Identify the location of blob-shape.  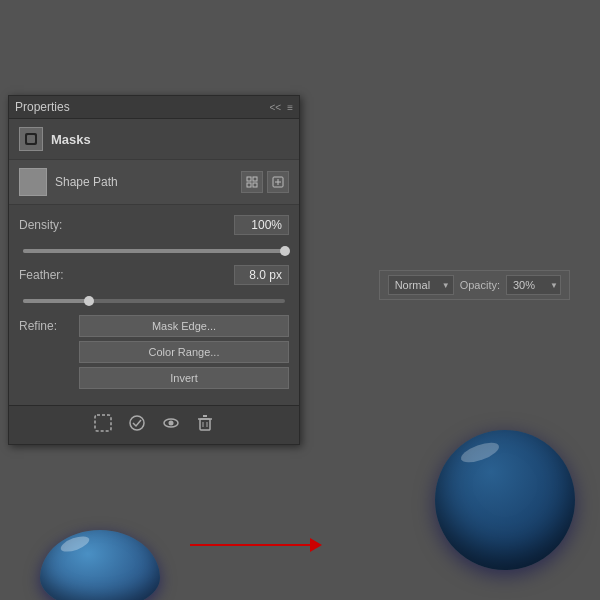
(100, 565).